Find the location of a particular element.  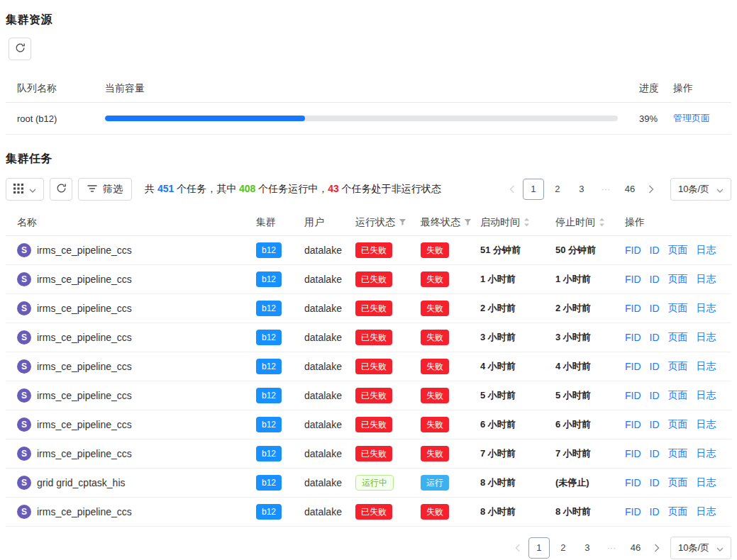

row-actions: FIDID页面日志 is located at coordinates (678, 337).